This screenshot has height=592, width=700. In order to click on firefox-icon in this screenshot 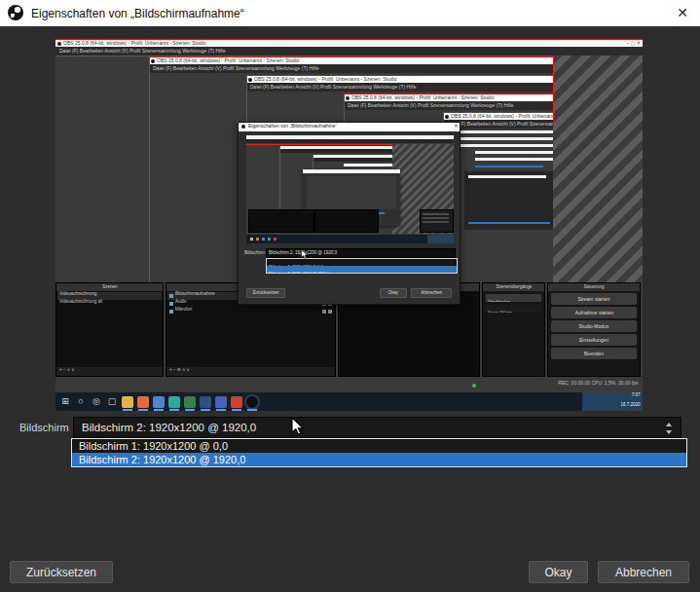, I will do `click(143, 402)`.